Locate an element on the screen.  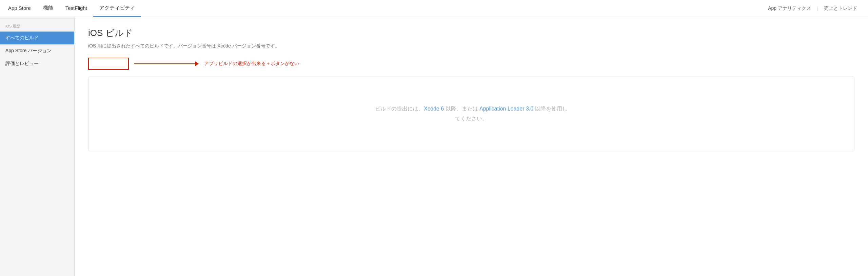
top-navigation: App Store 機能 TestFlight アクティビティ App アナリテ… is located at coordinates (434, 8).